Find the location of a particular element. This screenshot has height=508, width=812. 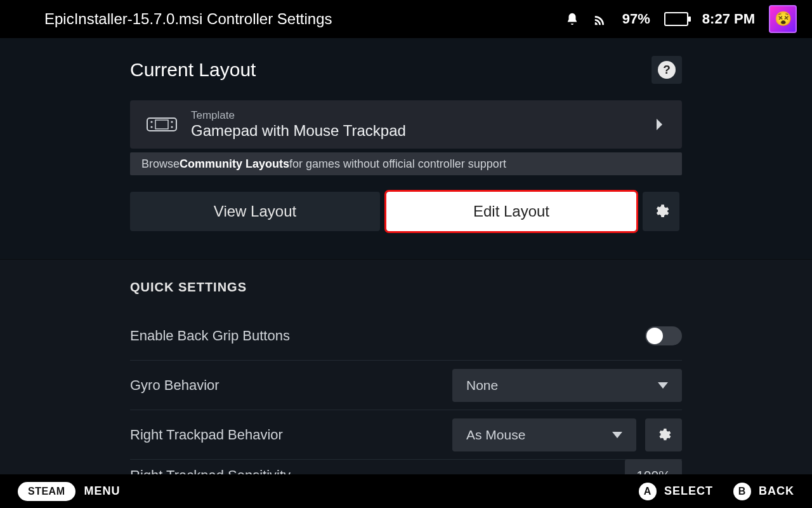

row-rtrackpad-sensitivity: Right Trackpad Sensitivity 100% is located at coordinates (406, 467).